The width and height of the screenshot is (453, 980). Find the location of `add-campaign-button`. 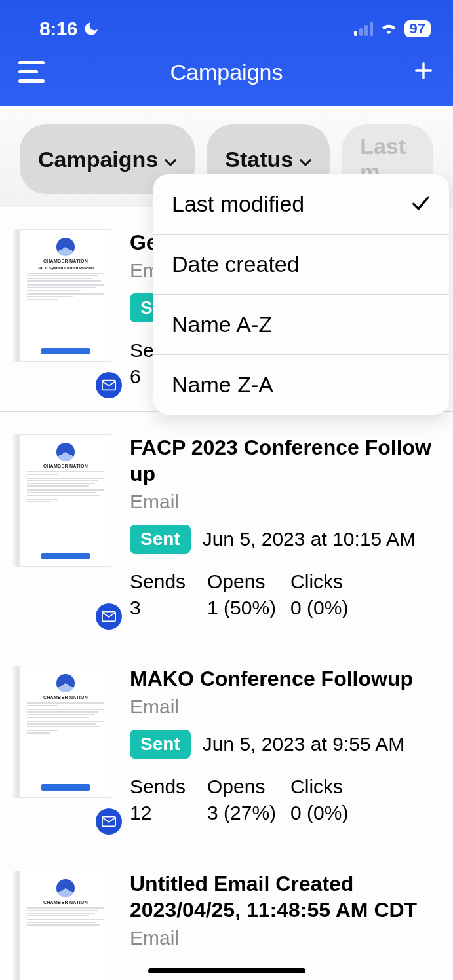

add-campaign-button is located at coordinates (423, 72).